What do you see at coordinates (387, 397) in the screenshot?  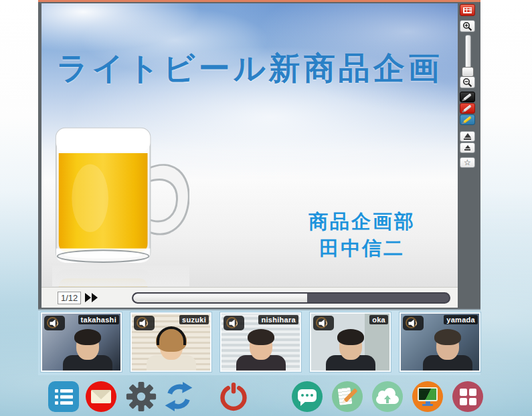 I see `cloud-upload-button` at bounding box center [387, 397].